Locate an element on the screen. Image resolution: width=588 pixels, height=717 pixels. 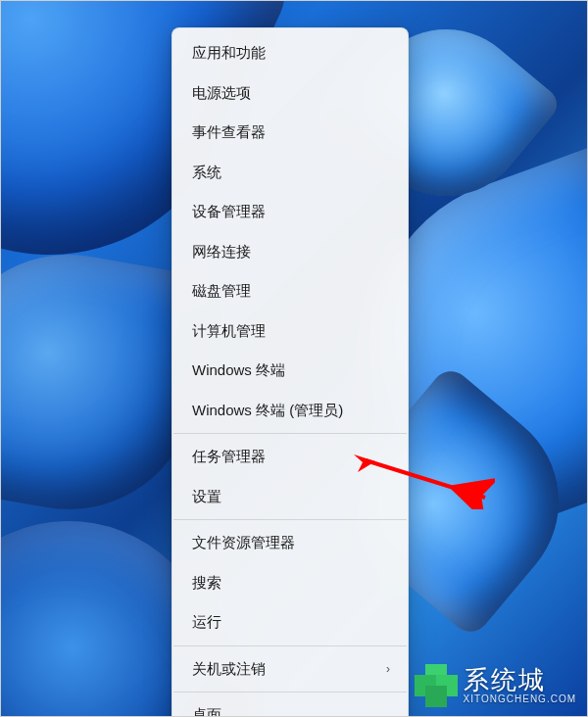
menu-item-label: 运行 is located at coordinates (207, 623).